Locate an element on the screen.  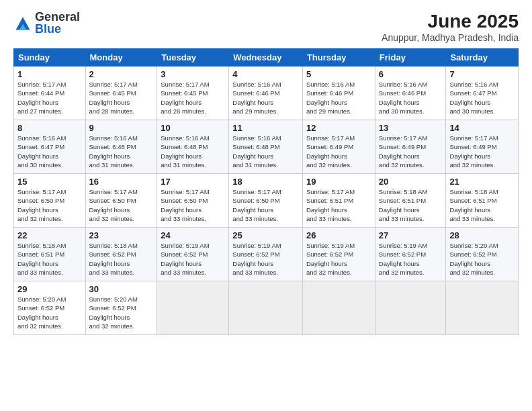
weekday-thursday: Thursday is located at coordinates (339, 58).